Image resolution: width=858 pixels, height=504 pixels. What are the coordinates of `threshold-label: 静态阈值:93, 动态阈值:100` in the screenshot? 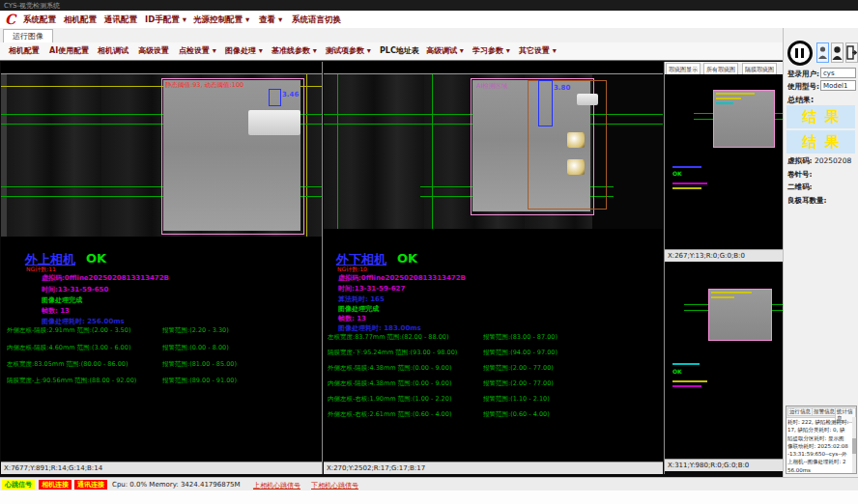 It's located at (205, 85).